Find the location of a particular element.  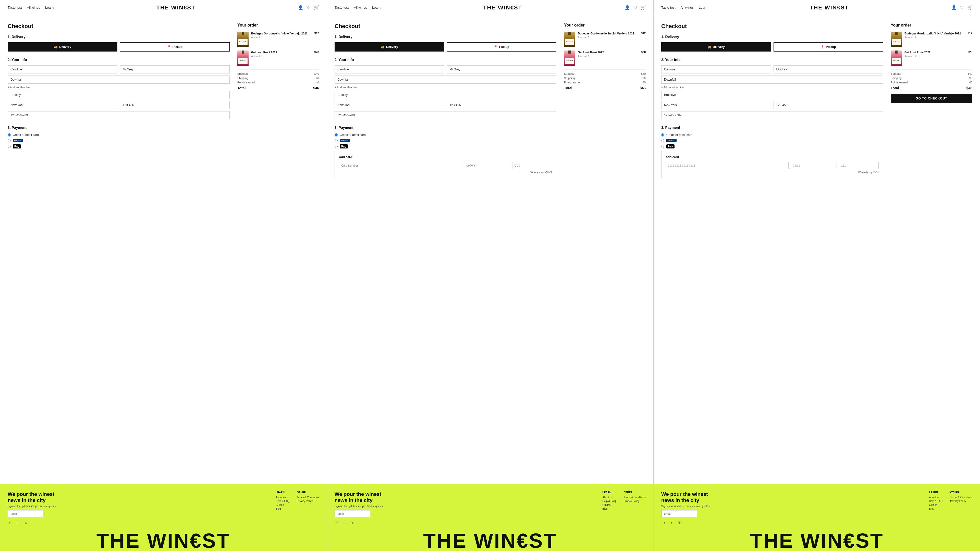

nav-taste-test-2: Taste test is located at coordinates (342, 8).